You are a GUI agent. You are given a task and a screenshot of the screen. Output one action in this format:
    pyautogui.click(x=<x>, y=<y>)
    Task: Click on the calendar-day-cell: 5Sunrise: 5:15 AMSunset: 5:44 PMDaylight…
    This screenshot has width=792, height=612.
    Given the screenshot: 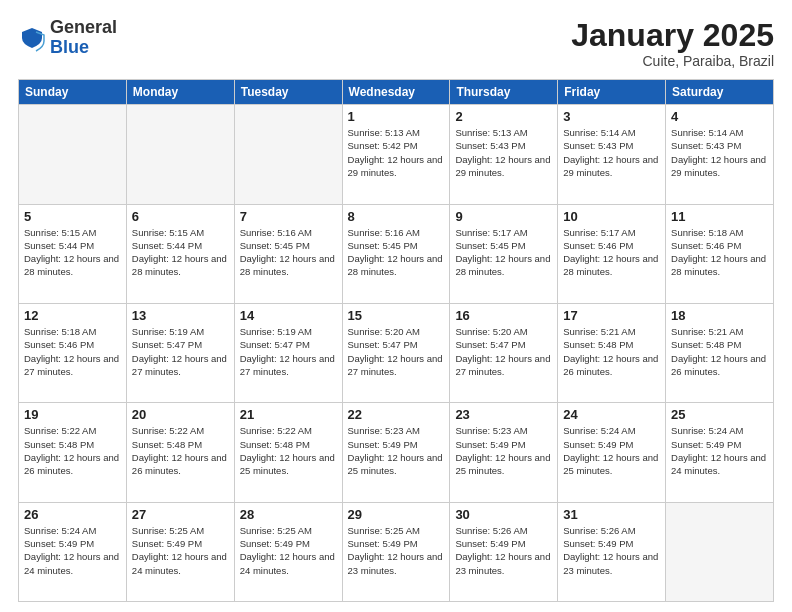 What is the action you would take?
    pyautogui.click(x=73, y=254)
    